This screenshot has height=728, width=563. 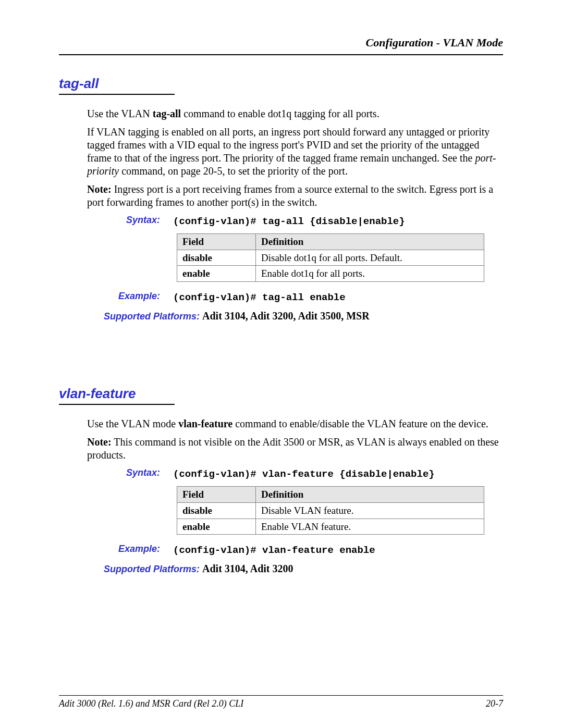 I want to click on footer-left: Adit 3000 (Rel. 1.6) and MSR Card (Rel 2…, so click(x=151, y=704).